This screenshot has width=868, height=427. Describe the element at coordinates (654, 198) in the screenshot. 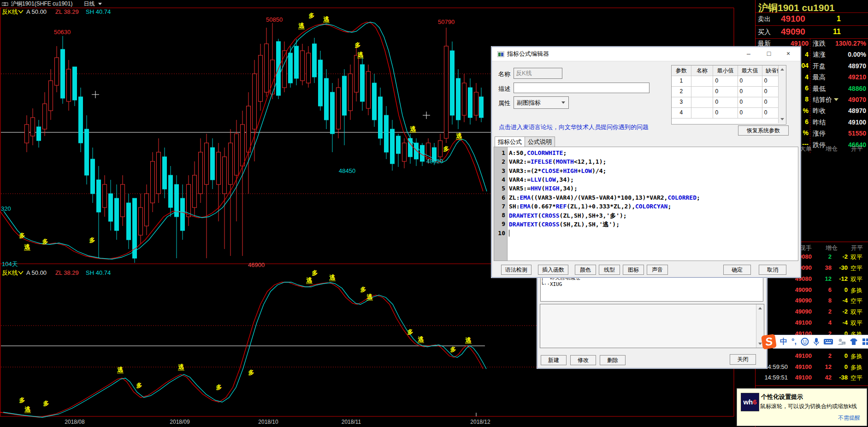

I see `code-line: ZL:EMA((VAR3-VAR4)/(VAR5-VAR4)*100,13)*V…` at that location.